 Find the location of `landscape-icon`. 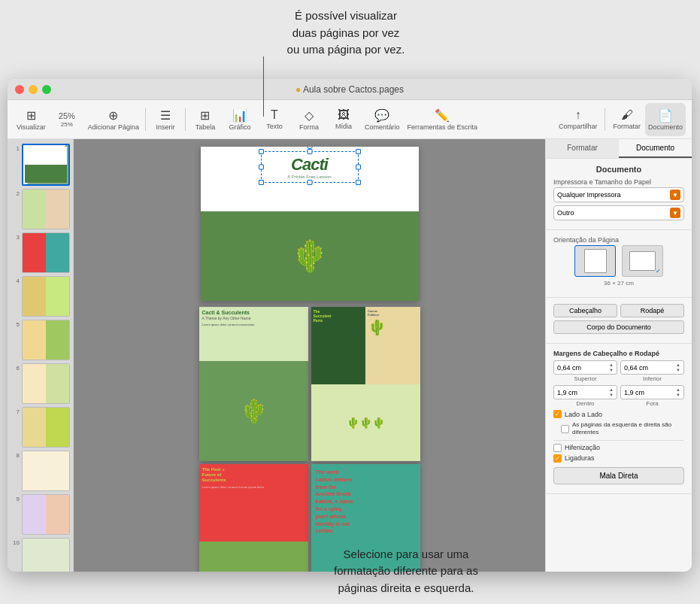

landscape-icon is located at coordinates (642, 261).